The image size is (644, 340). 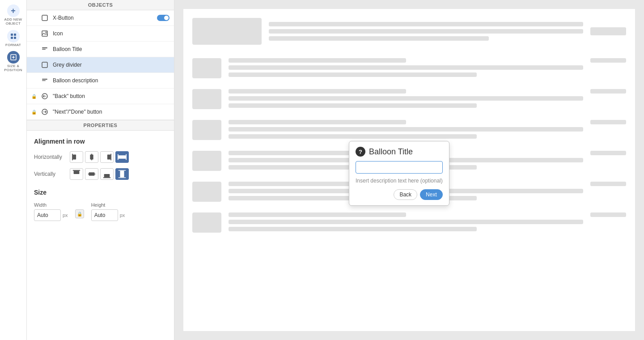 I want to click on align-h-center-button, so click(x=92, y=157).